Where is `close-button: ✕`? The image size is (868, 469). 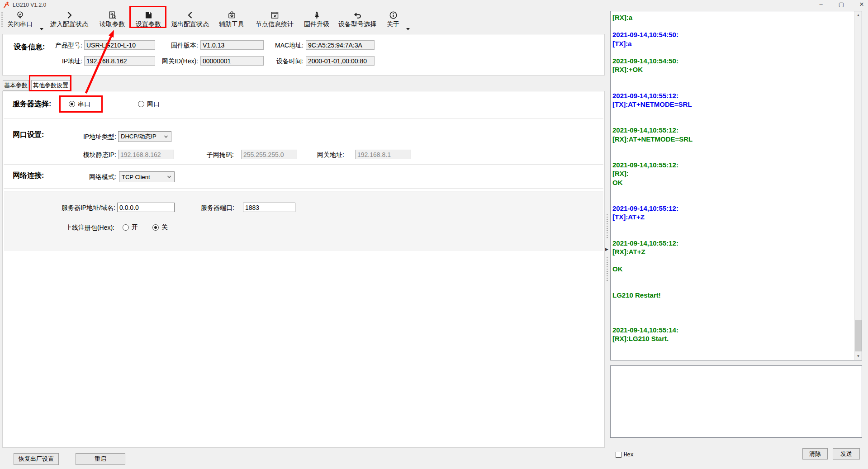
close-button: ✕ is located at coordinates (860, 5).